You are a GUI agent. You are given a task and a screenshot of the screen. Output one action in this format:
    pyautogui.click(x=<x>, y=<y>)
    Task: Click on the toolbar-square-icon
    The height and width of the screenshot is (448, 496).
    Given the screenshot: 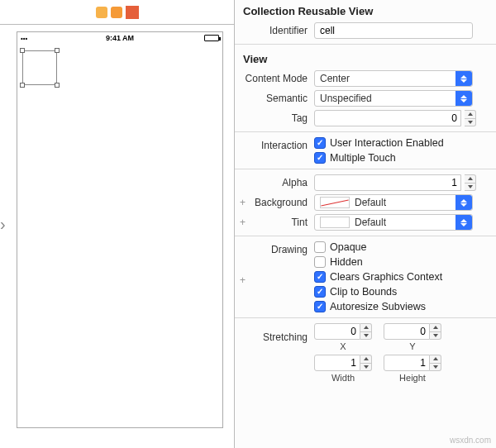 What is the action you would take?
    pyautogui.click(x=132, y=12)
    